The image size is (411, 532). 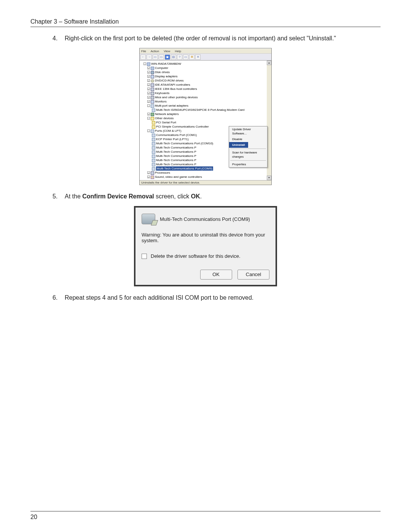 What do you see at coordinates (154, 127) in the screenshot?
I see `pci-icon` at bounding box center [154, 127].